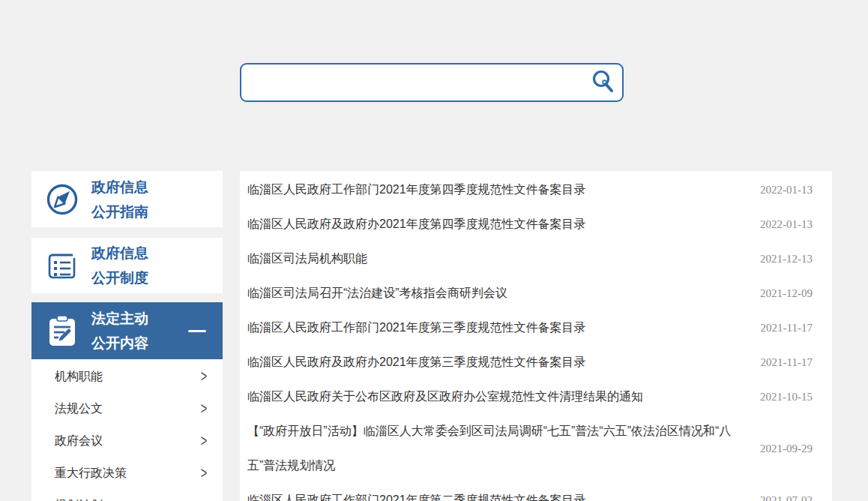 This screenshot has height=501, width=868. I want to click on sidebar-item-gov-info-system: 政府信息 公开制度, so click(127, 266).